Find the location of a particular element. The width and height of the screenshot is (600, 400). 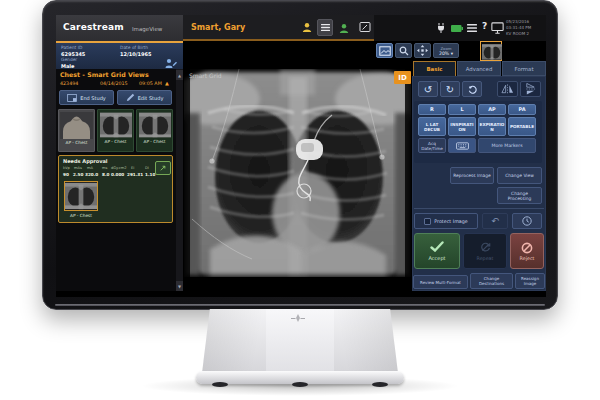

more-markers-button: More Markers is located at coordinates (507, 146).